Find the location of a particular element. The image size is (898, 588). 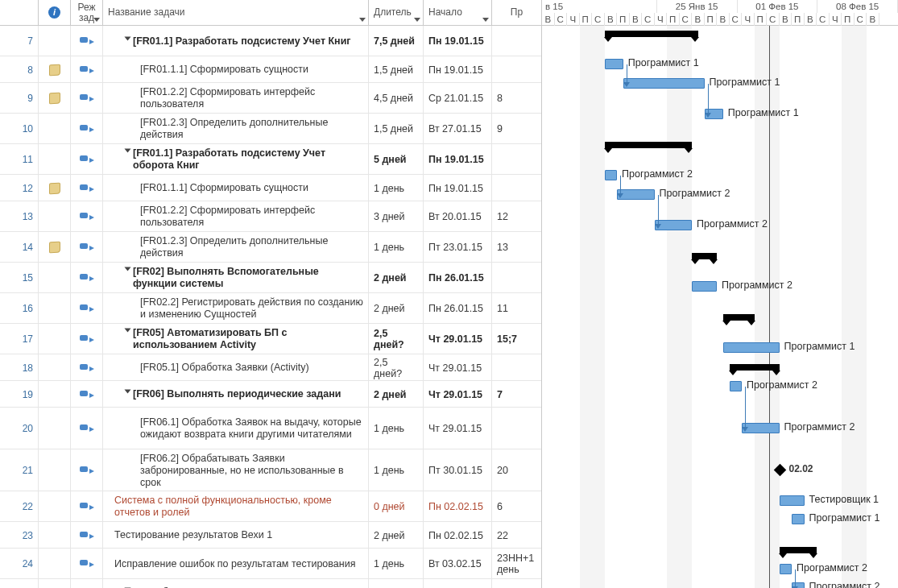

cell-start: Вт 03.02.15 is located at coordinates (457, 564).